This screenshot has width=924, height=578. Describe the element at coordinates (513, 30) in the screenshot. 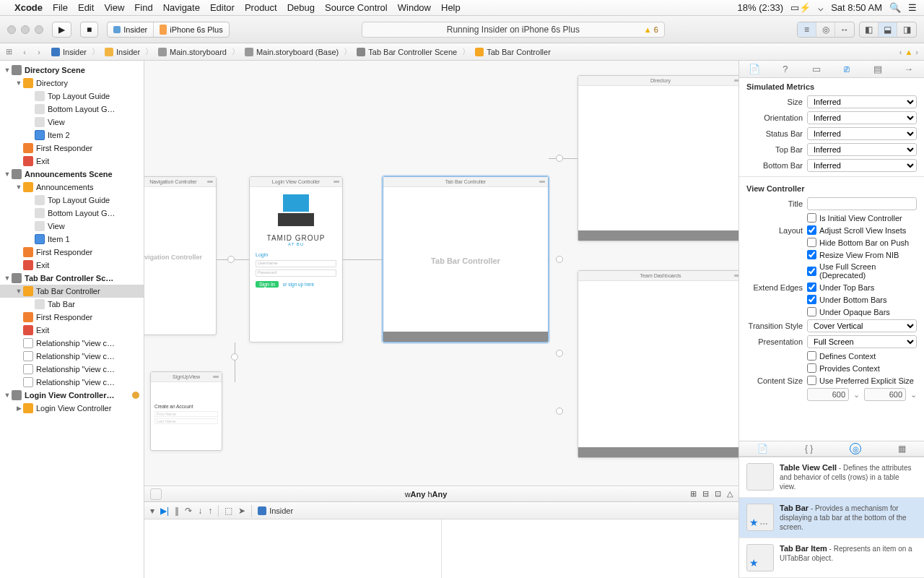

I see `activity-view: Running Insider on iPhone 6s Plus ▲6` at that location.